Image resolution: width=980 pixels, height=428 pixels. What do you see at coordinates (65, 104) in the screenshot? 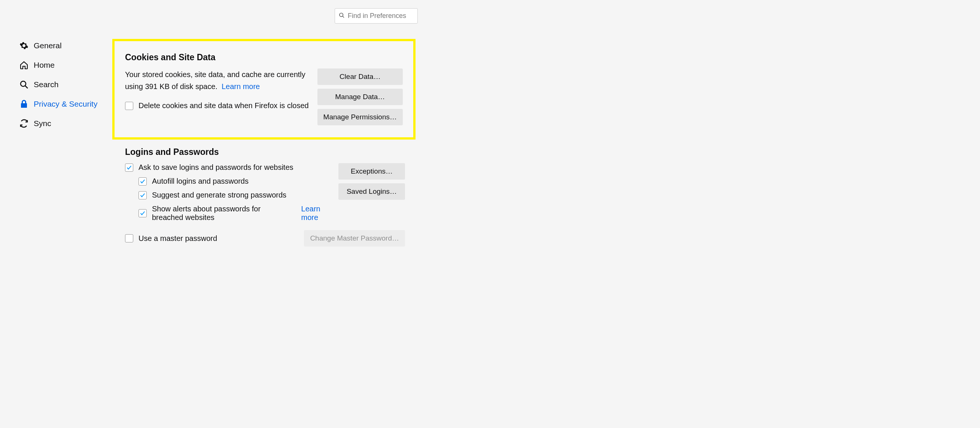
I see `sidebar-item-label: Privacy & Security` at bounding box center [65, 104].